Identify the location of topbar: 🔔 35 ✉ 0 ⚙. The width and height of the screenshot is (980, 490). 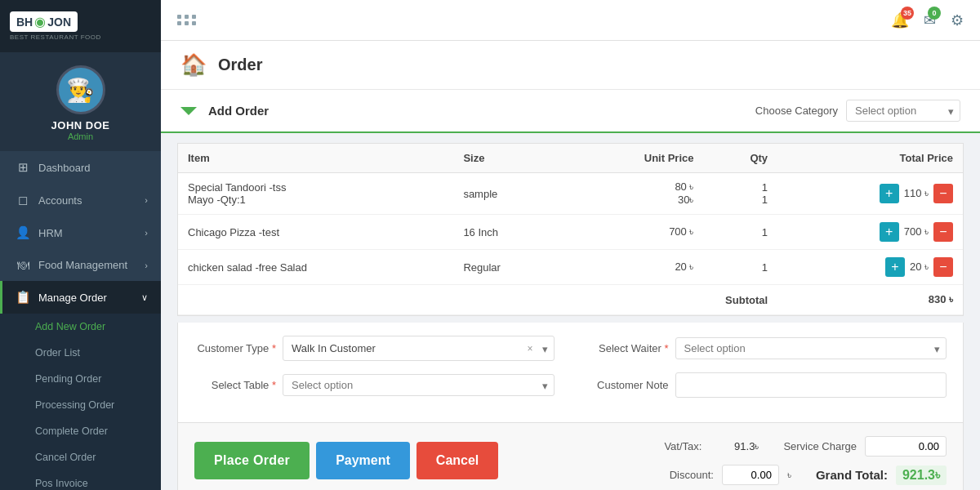
(570, 20).